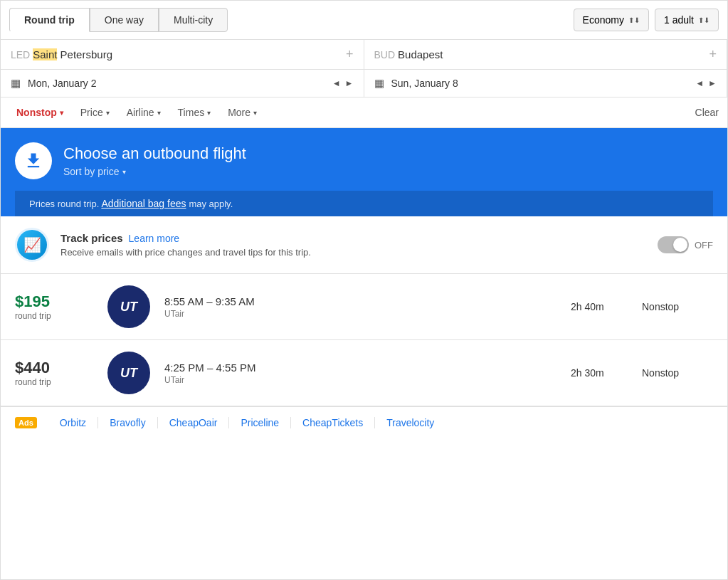 This screenshot has height=580, width=728. I want to click on flight-price-amount-1: $440, so click(54, 368).